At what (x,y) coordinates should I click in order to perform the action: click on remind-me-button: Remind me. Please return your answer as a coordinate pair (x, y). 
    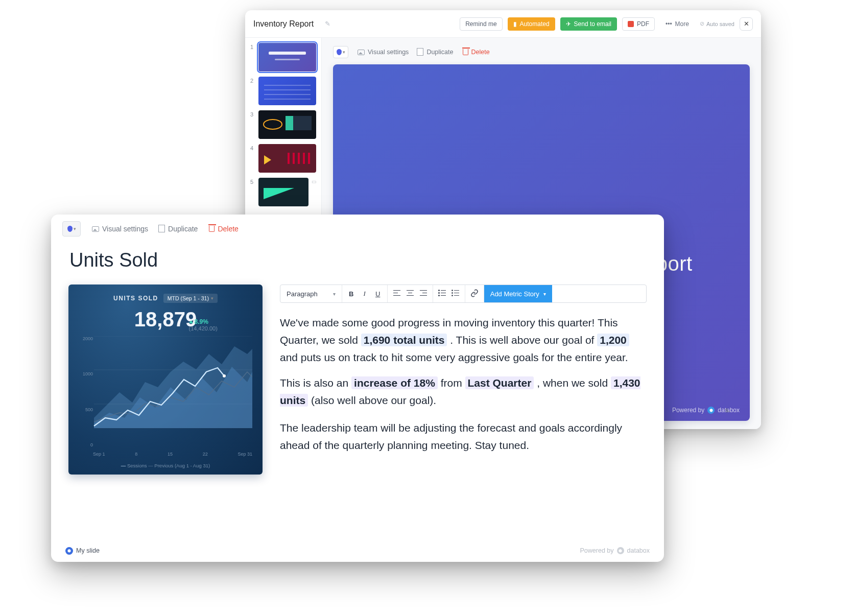
    Looking at the image, I should click on (481, 24).